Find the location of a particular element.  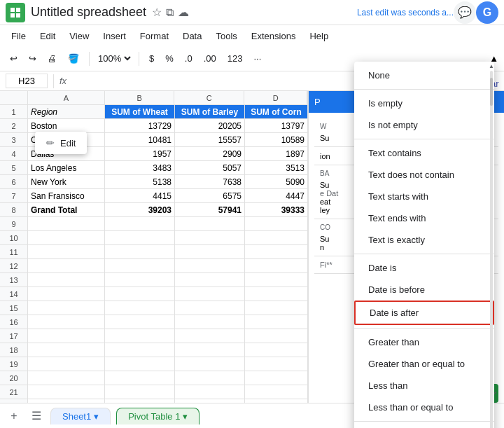

pivot-label: Pivot Table 1 is located at coordinates (154, 416).